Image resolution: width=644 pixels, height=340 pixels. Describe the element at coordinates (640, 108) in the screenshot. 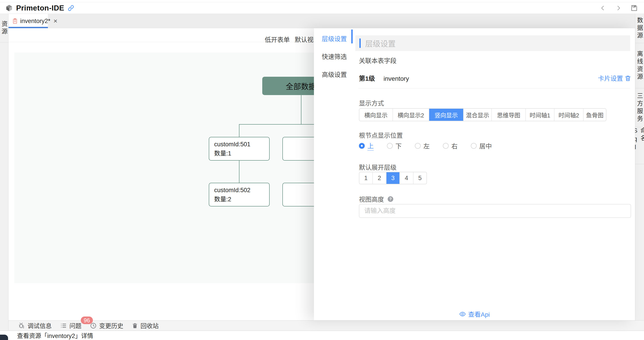

I see `sidebar-item-thirdparty-services: 三方服务` at that location.